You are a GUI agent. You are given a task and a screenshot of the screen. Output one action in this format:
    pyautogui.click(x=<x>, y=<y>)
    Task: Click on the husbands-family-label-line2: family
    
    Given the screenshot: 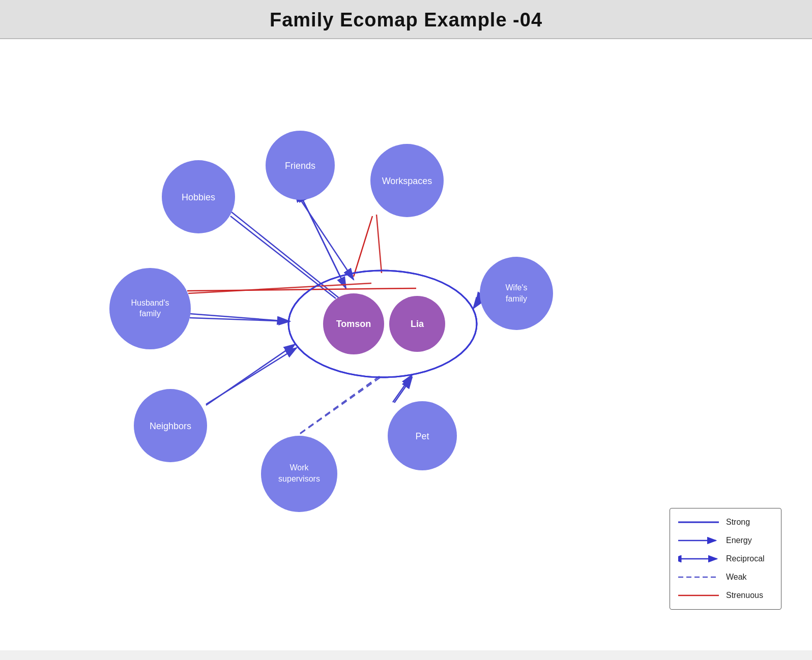 What is the action you would take?
    pyautogui.click(x=150, y=313)
    